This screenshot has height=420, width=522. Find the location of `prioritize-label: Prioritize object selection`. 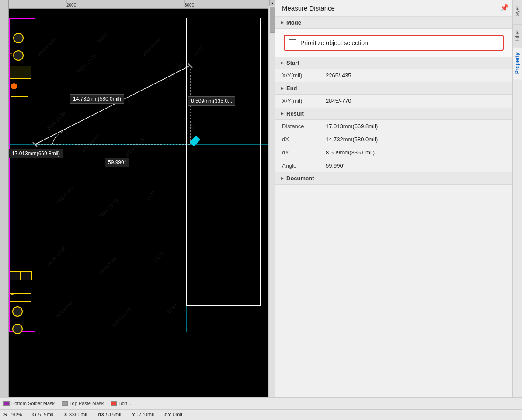

prioritize-label: Prioritize object selection is located at coordinates (334, 43).